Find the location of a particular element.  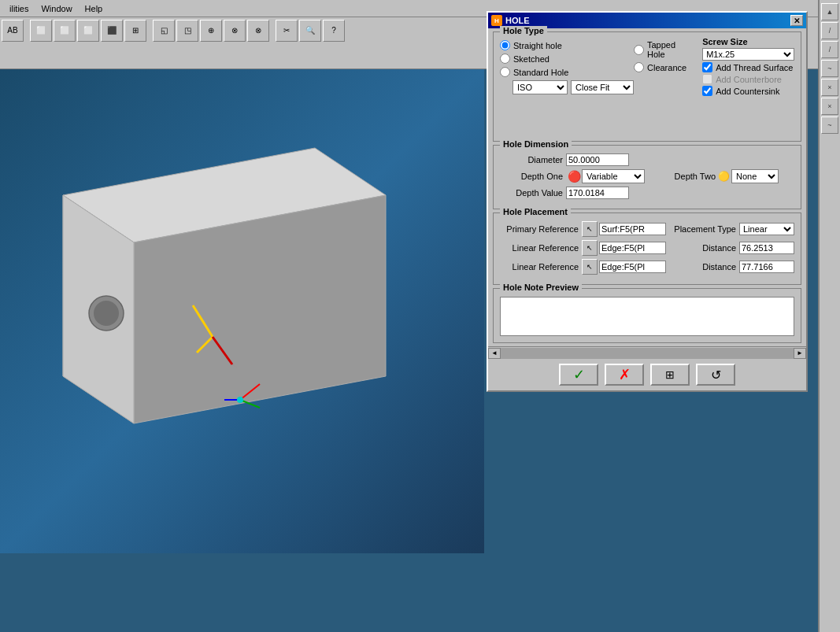

rp-btn-3: / is located at coordinates (830, 50).